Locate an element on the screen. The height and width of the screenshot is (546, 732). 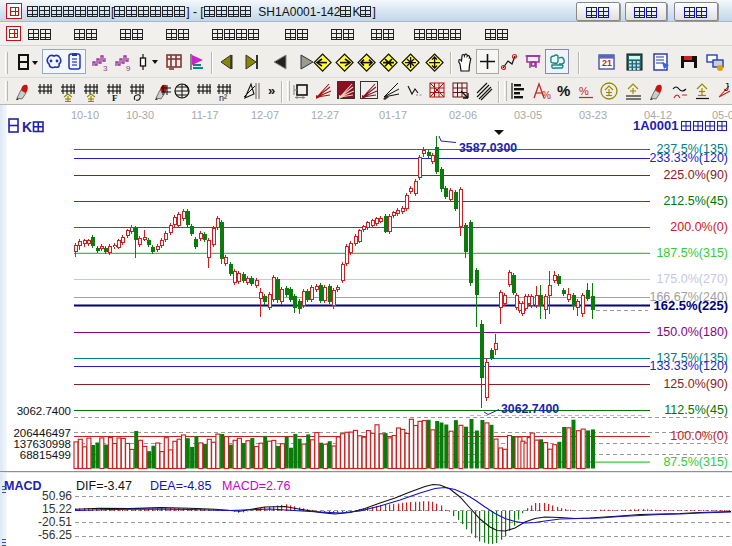
svg-text: K is located at coordinates (27, 127).